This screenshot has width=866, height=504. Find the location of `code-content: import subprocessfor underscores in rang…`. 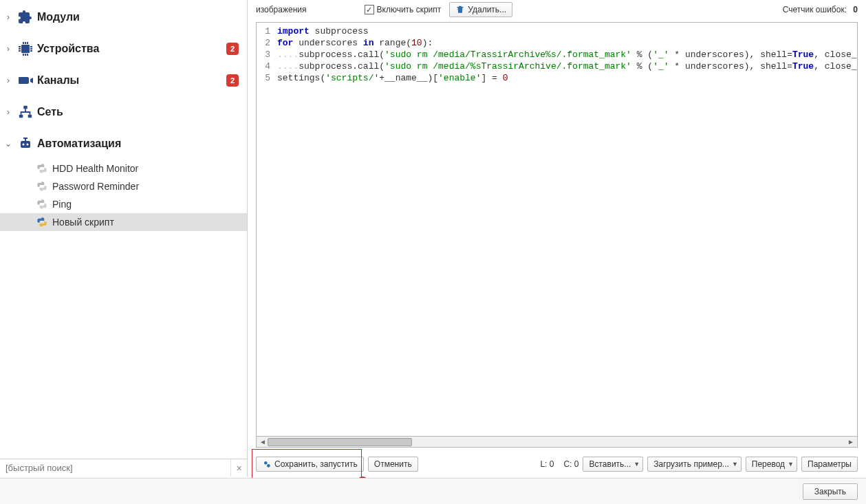

code-content: import subprocessfor underscores in rang… is located at coordinates (557, 54).